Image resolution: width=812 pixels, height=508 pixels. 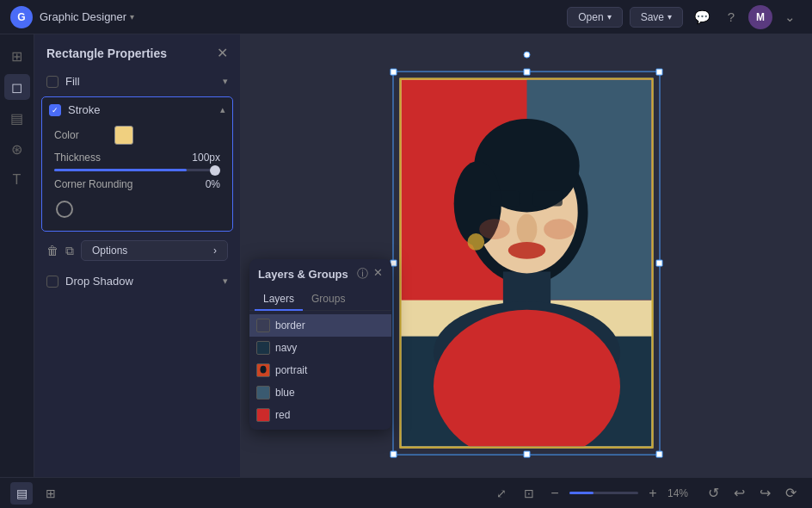 I want to click on sidebar-grid-btn: ⊞, so click(x=17, y=56).